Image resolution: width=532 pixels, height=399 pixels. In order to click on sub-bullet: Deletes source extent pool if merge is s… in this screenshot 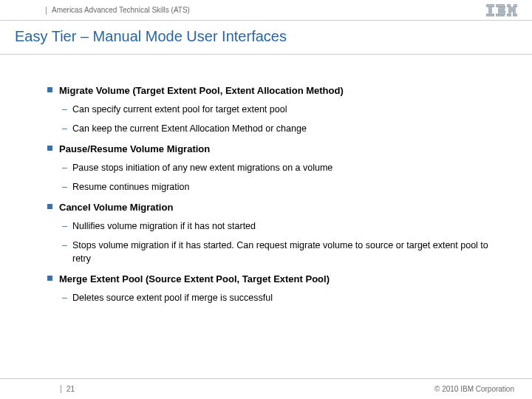, I will do `click(277, 298)`.